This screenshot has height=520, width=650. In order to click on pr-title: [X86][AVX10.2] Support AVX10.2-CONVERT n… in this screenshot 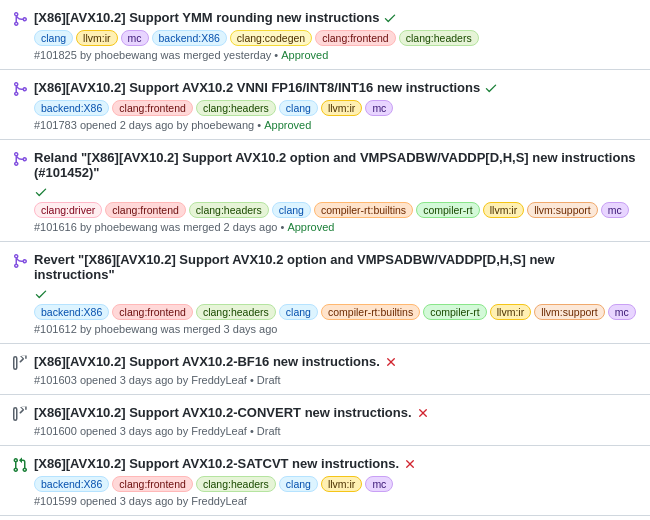, I will do `click(223, 412)`.